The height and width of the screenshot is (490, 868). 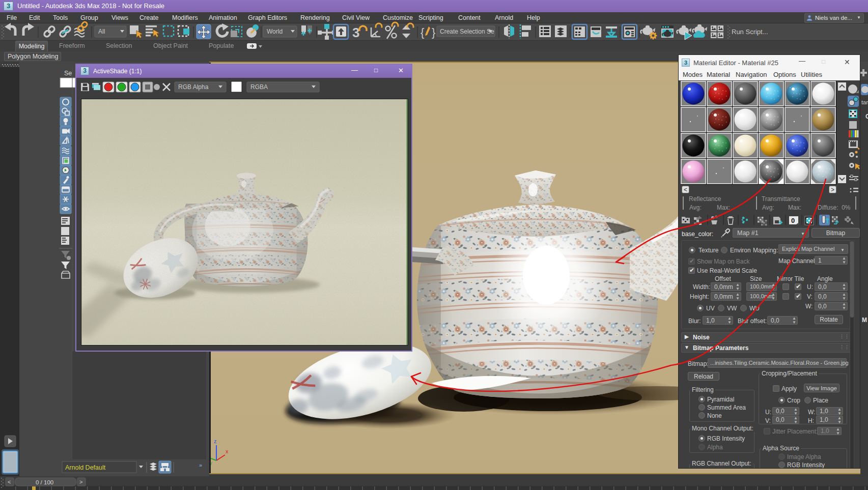 What do you see at coordinates (864, 320) in the screenshot?
I see `svg-text: M` at bounding box center [864, 320].